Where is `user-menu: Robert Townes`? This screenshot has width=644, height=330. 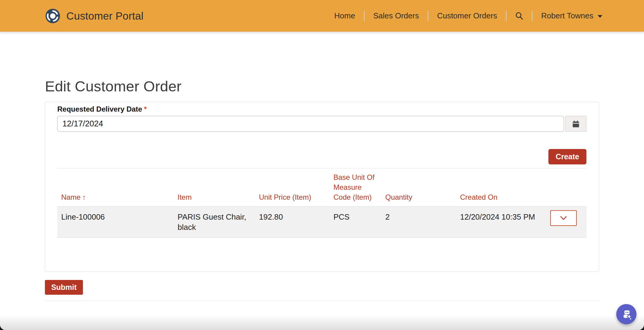 user-menu: Robert Townes is located at coordinates (567, 16).